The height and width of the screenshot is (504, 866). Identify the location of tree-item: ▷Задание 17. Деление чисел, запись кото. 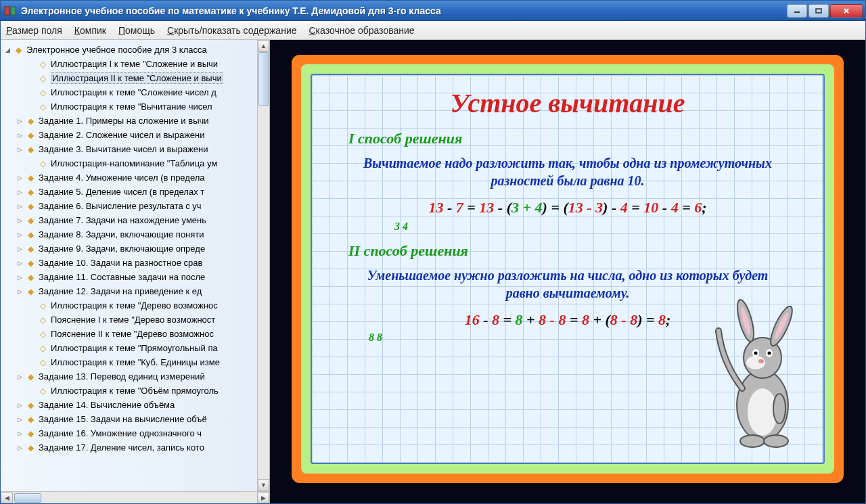
(135, 448).